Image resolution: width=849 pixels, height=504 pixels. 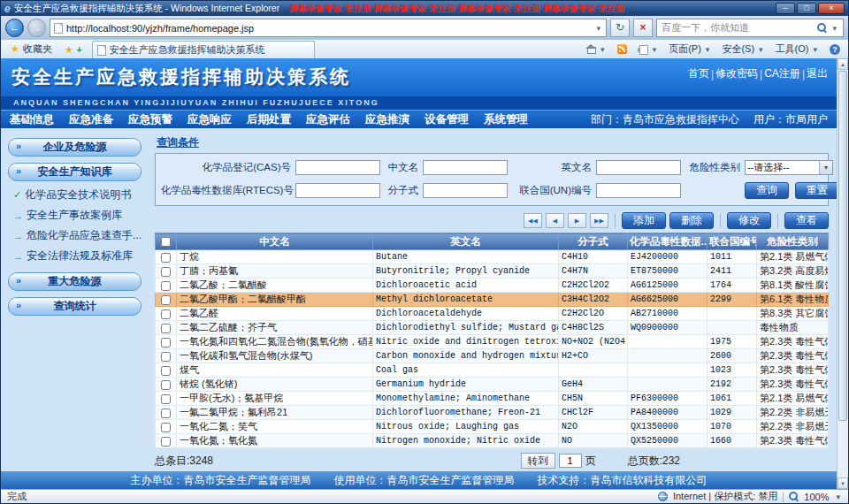 What do you see at coordinates (532, 221) in the screenshot?
I see `first-page-button: ◀◀` at bounding box center [532, 221].